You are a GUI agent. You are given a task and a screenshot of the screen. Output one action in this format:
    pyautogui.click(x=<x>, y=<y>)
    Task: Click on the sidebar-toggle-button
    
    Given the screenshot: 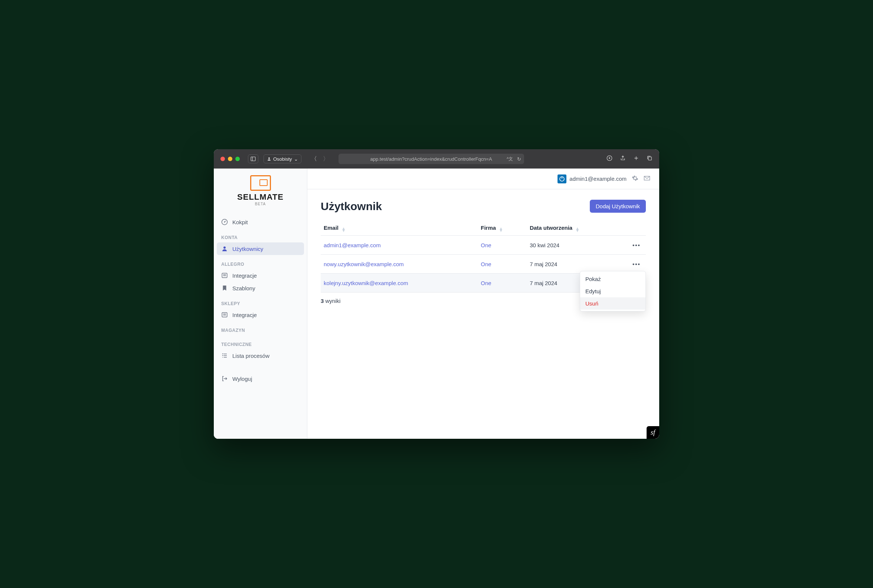 What is the action you would take?
    pyautogui.click(x=253, y=159)
    